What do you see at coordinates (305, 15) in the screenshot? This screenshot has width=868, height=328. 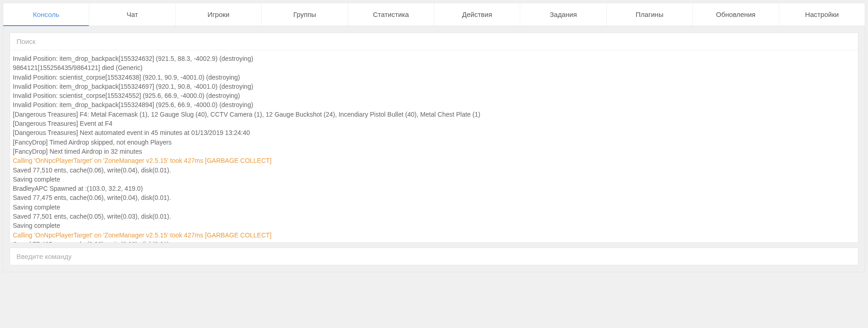 I see `tab-groups: Группы` at bounding box center [305, 15].